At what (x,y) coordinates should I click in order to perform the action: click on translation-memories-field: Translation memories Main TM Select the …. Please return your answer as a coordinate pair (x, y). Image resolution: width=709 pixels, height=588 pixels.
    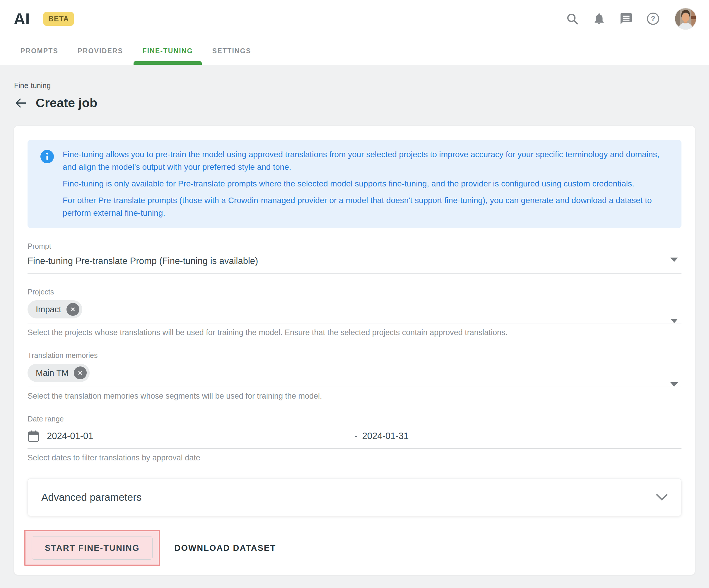
    Looking at the image, I should click on (354, 376).